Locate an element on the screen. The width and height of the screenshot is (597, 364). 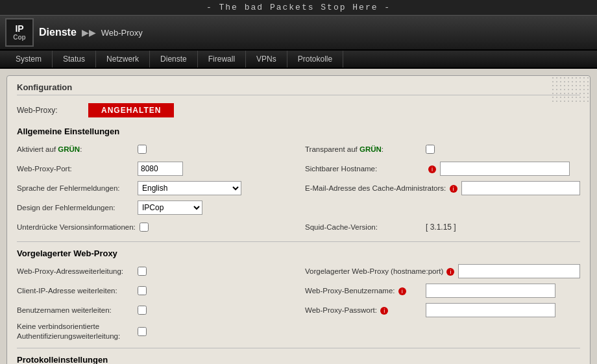
general-section-header: Allgemeine Einstellungen is located at coordinates (298, 131).